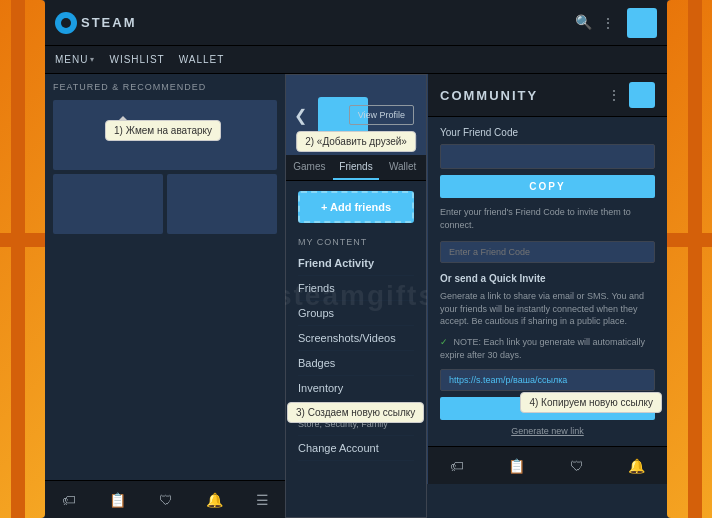 This screenshot has height=518, width=712. I want to click on menu-item-groups: Groups, so click(356, 314).